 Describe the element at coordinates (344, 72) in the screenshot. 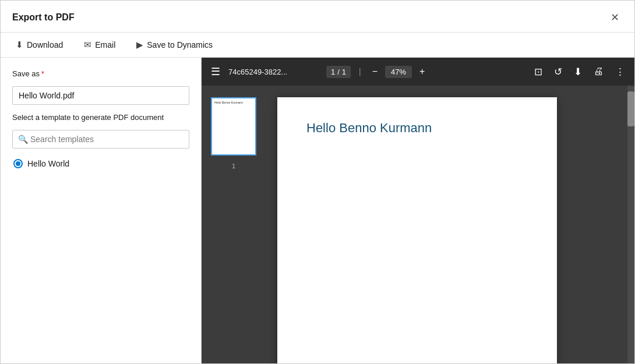

I see `pdf-total-pages: 1` at that location.